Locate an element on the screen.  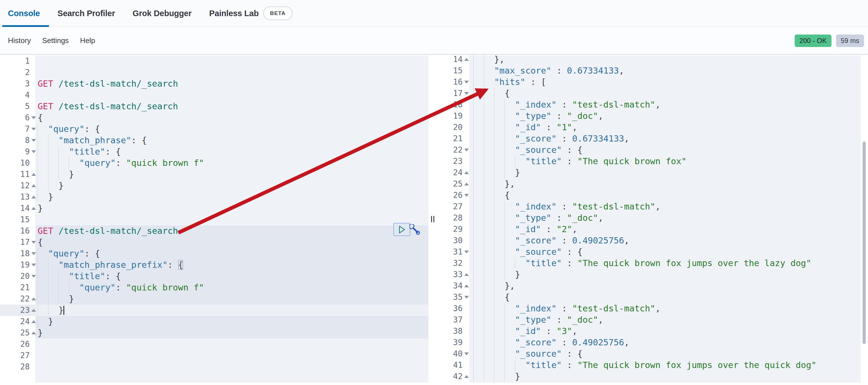
code-line: "hits" : [ is located at coordinates (665, 82).